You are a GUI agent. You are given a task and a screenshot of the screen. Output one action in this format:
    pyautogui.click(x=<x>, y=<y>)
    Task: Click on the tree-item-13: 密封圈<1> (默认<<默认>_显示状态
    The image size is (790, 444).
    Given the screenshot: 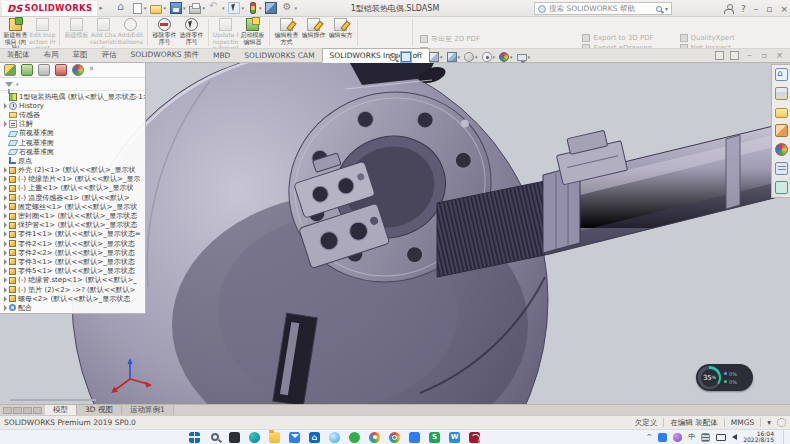 What is the action you would take?
    pyautogui.click(x=72, y=216)
    